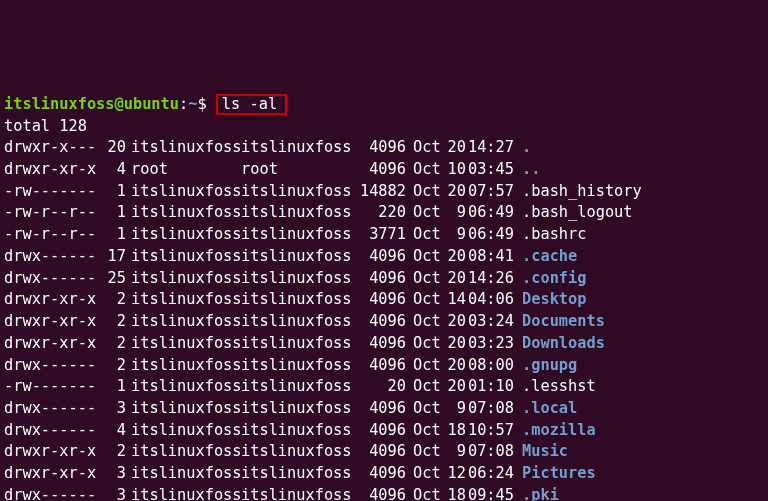 Image resolution: width=768 pixels, height=501 pixels. I want to click on file-size: 14882, so click(381, 192).